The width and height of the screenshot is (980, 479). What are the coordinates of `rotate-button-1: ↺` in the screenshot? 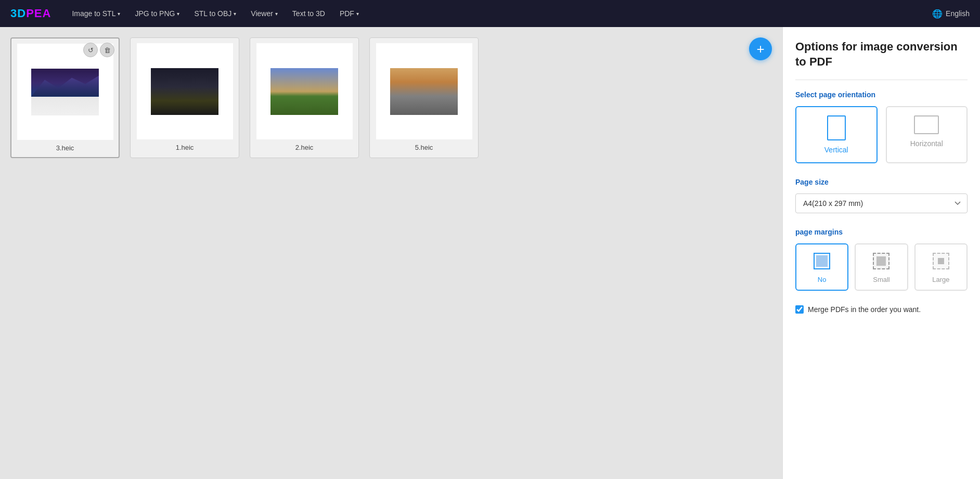 It's located at (91, 50).